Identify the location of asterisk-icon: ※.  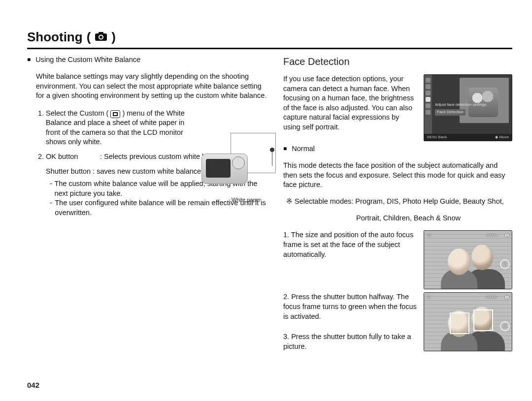
(291, 201).